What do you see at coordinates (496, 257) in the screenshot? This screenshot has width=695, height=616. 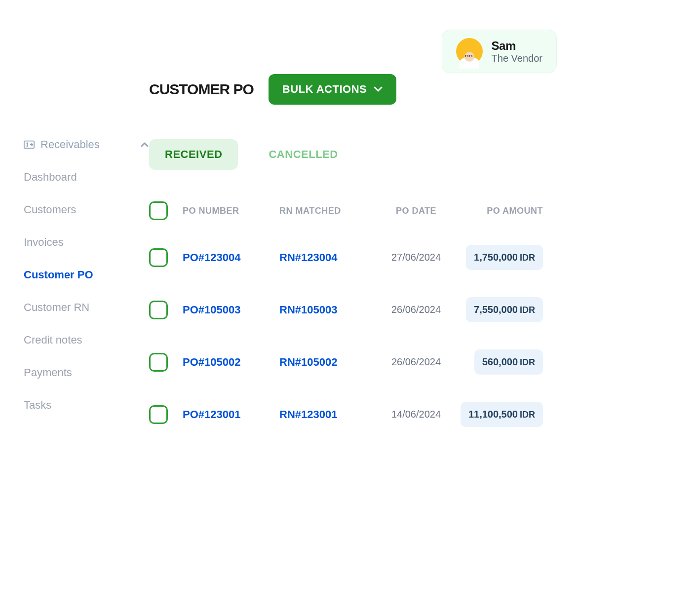 I see `amount-value: 1,750,000` at bounding box center [496, 257].